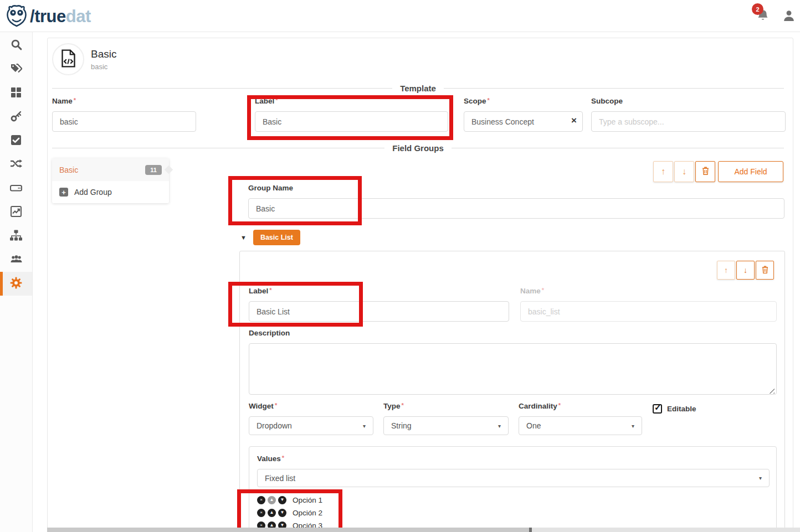 Image resolution: width=800 pixels, height=532 pixels. What do you see at coordinates (64, 192) in the screenshot?
I see `plus-icon: +` at bounding box center [64, 192].